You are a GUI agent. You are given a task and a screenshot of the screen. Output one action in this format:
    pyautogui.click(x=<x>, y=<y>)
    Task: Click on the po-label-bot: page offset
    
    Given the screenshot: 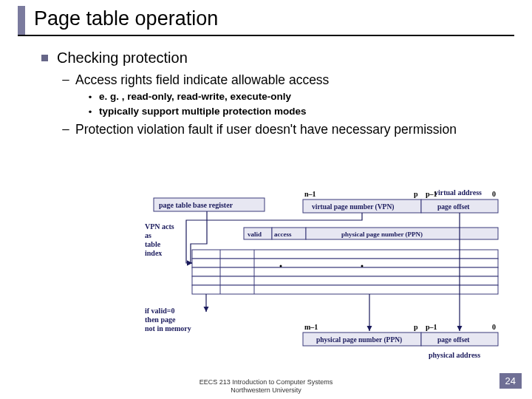 What is the action you would take?
    pyautogui.click(x=454, y=340)
    